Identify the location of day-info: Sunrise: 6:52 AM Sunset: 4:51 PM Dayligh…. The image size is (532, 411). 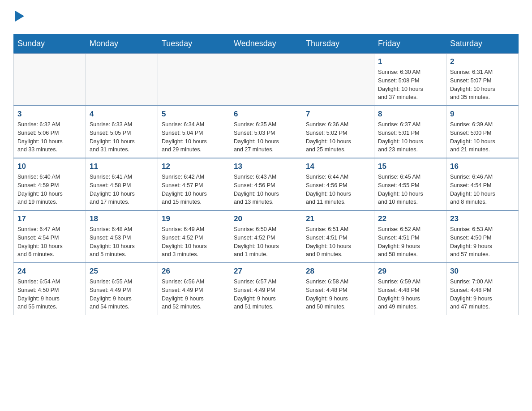
(410, 242).